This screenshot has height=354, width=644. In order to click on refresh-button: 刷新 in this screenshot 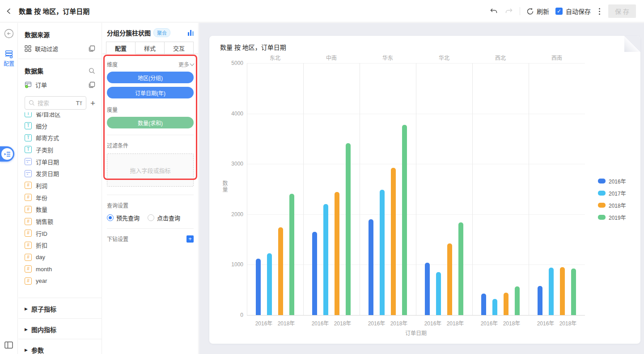, I will do `click(538, 11)`.